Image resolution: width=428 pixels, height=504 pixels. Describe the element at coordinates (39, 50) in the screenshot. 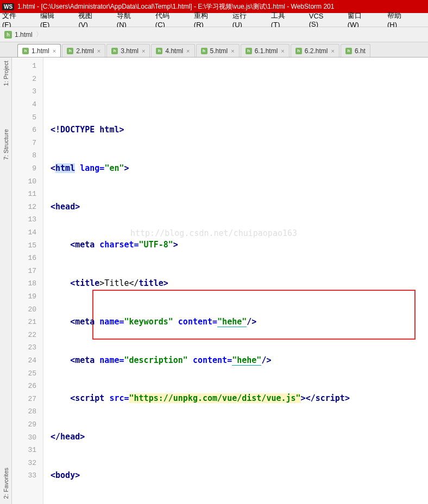

I see `tab-1-html: h 1.html ×` at that location.